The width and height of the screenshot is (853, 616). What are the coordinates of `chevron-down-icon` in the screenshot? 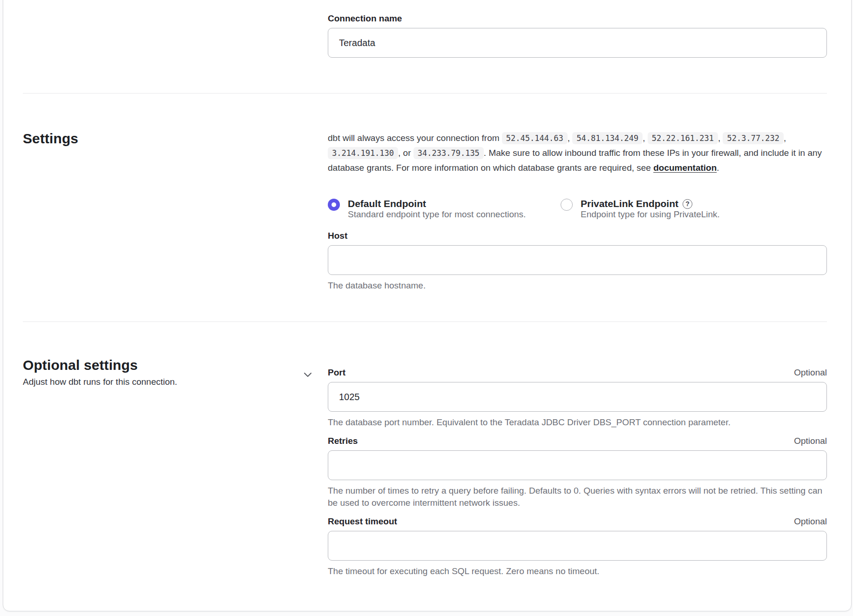 It's located at (308, 375).